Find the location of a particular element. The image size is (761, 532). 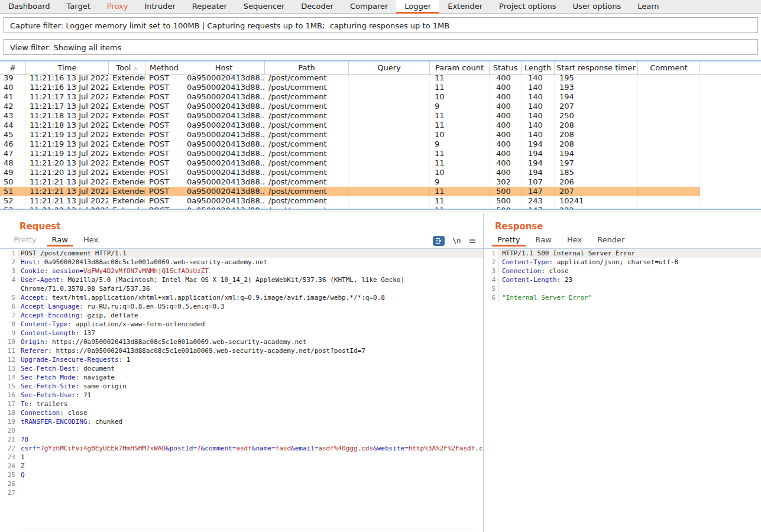

column-header-method: Method is located at coordinates (164, 68).